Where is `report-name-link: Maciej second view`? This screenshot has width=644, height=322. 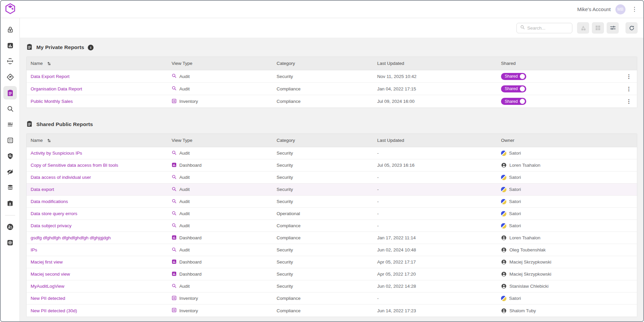 report-name-link: Maciej second view is located at coordinates (50, 274).